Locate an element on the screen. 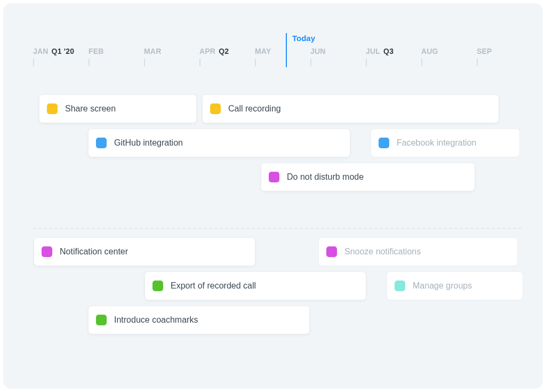  quarter-text: Q2 is located at coordinates (224, 51).